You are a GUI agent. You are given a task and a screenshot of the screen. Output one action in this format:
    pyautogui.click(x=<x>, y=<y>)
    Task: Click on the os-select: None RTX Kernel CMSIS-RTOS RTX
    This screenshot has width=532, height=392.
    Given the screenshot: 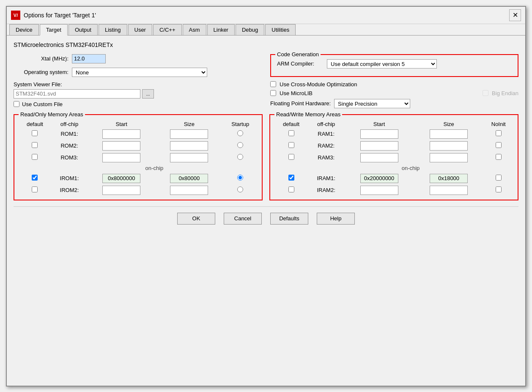 What is the action you would take?
    pyautogui.click(x=140, y=72)
    